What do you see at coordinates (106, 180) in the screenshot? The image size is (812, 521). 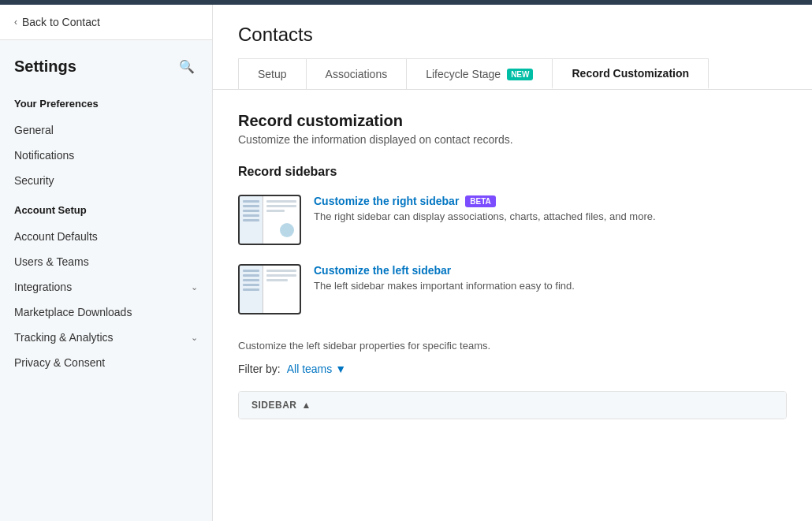 I see `security-label: Security` at bounding box center [106, 180].